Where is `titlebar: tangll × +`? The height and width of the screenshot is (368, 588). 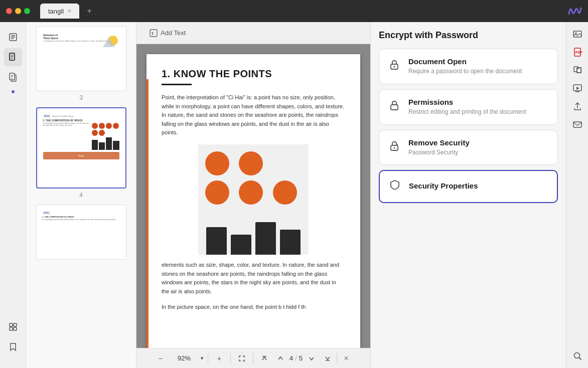
titlebar: tangll × + is located at coordinates (294, 11).